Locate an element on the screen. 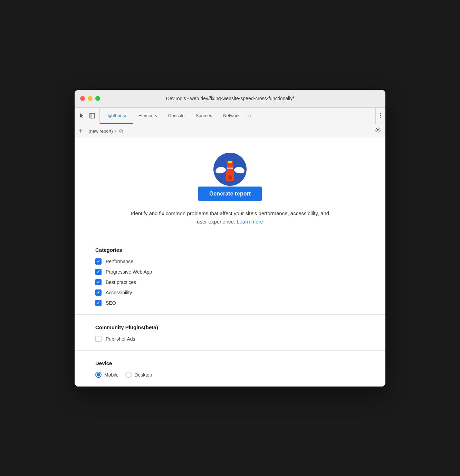 This screenshot has height=476, width=460. lighthouse-logo is located at coordinates (230, 169).